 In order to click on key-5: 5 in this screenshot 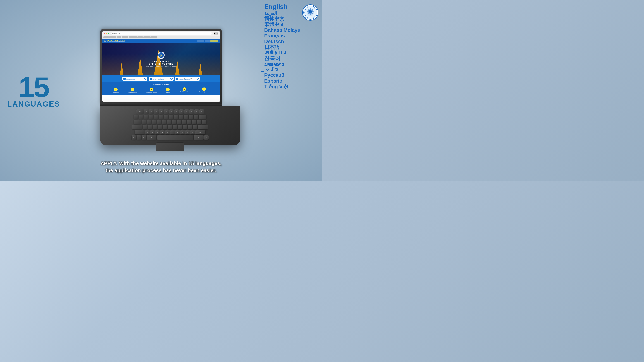, I will do `click(161, 117)`.